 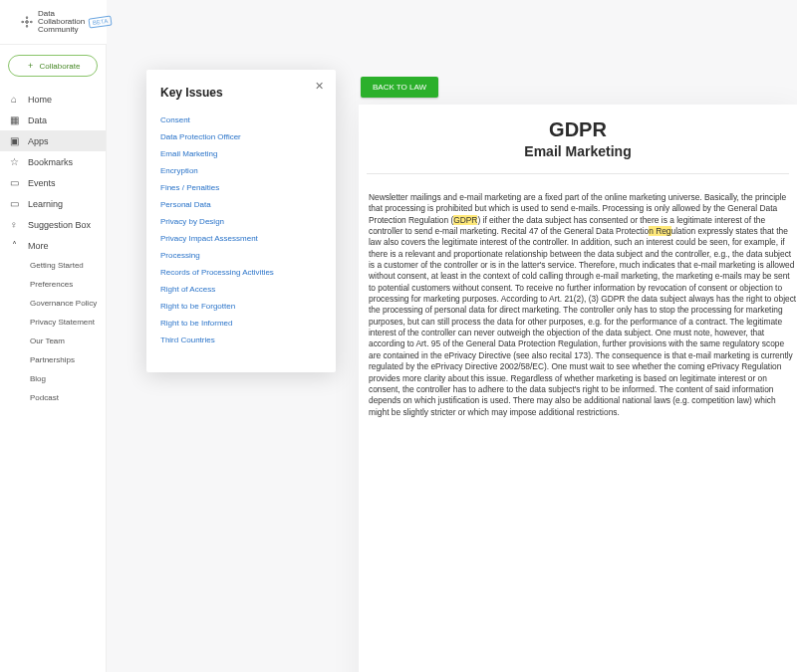 I want to click on calendar-icon: ▭, so click(x=14, y=183).